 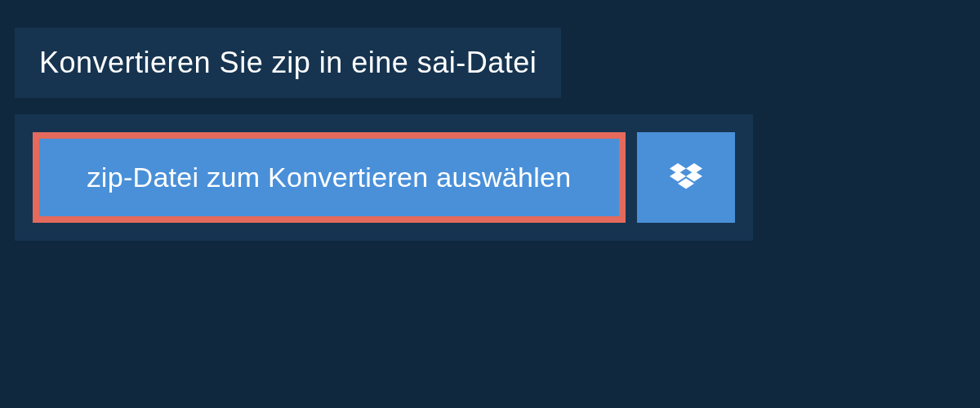 What do you see at coordinates (329, 178) in the screenshot?
I see `select-file-button: zip-Datei zum Konvertieren auswählen` at bounding box center [329, 178].